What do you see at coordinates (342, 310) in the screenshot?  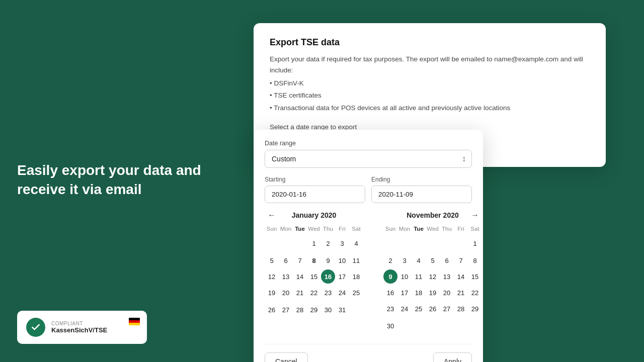 I see `table-row: 31` at bounding box center [342, 310].